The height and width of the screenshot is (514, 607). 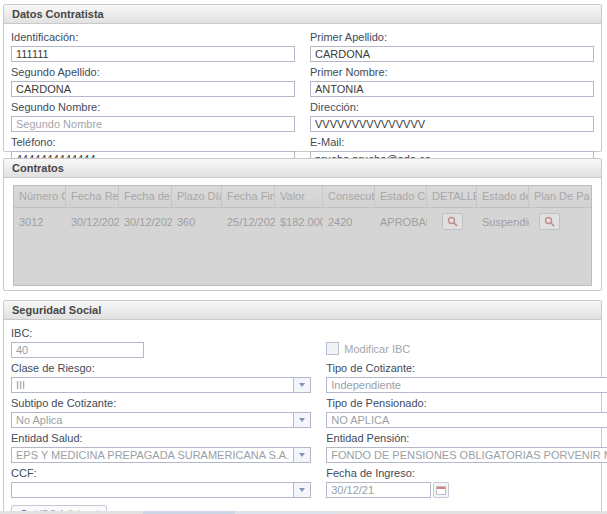 I want to click on direccion-input, so click(x=452, y=124).